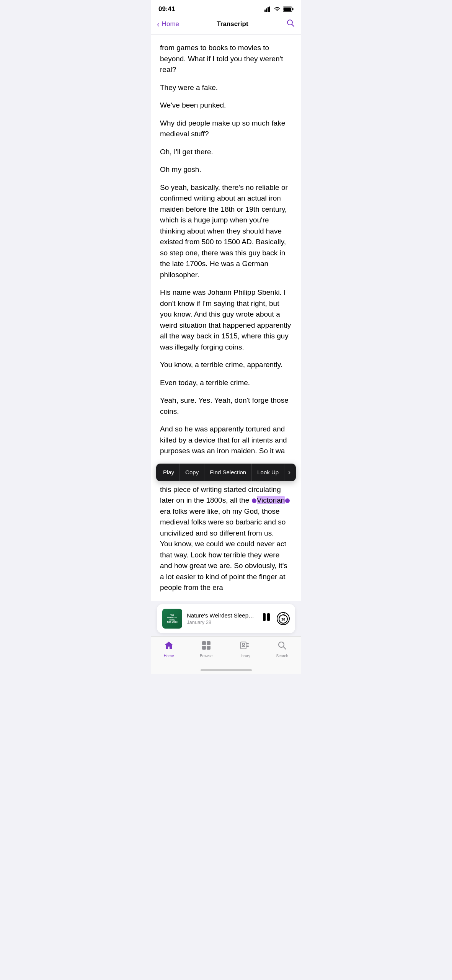 The image size is (452, 980). What do you see at coordinates (226, 88) in the screenshot?
I see `paragraph-2: They were a fake.` at bounding box center [226, 88].